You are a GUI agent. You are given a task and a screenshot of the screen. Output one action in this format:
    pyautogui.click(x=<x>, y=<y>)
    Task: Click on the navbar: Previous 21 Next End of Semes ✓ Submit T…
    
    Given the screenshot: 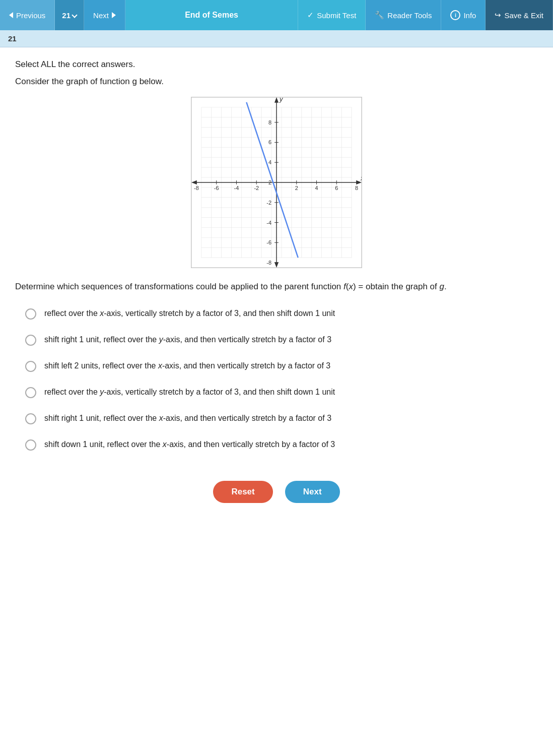 What is the action you would take?
    pyautogui.click(x=276, y=15)
    